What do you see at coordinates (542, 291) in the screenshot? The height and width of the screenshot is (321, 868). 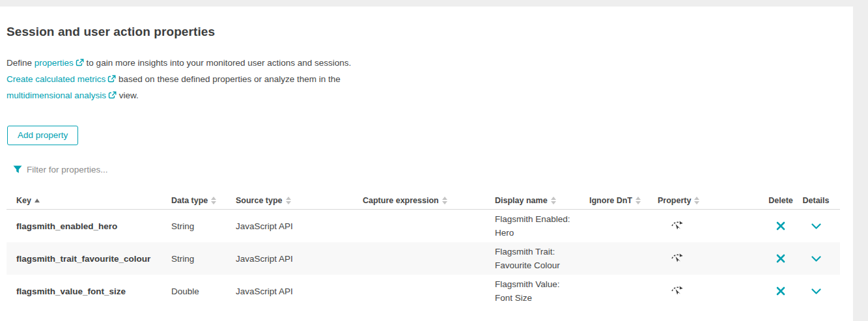 I see `property-display-name: Flagsmith Value: Font Size` at bounding box center [542, 291].